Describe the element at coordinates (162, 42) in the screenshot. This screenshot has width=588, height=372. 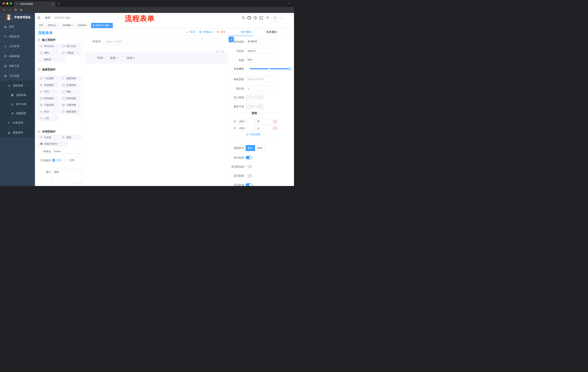
I see `phone-input` at that location.